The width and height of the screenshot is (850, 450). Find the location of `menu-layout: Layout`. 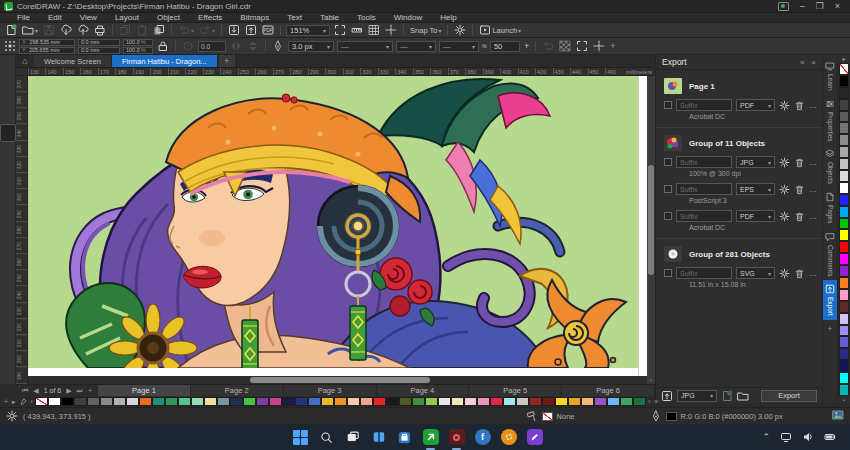

menu-layout: Layout is located at coordinates (127, 18).